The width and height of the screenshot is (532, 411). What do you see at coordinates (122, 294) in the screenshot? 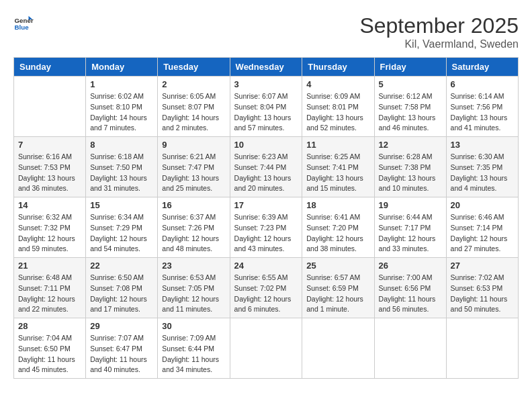
I see `day-info: Sunrise: 6:50 AM Sunset: 7:08 PM Dayligh…` at bounding box center [122, 294].